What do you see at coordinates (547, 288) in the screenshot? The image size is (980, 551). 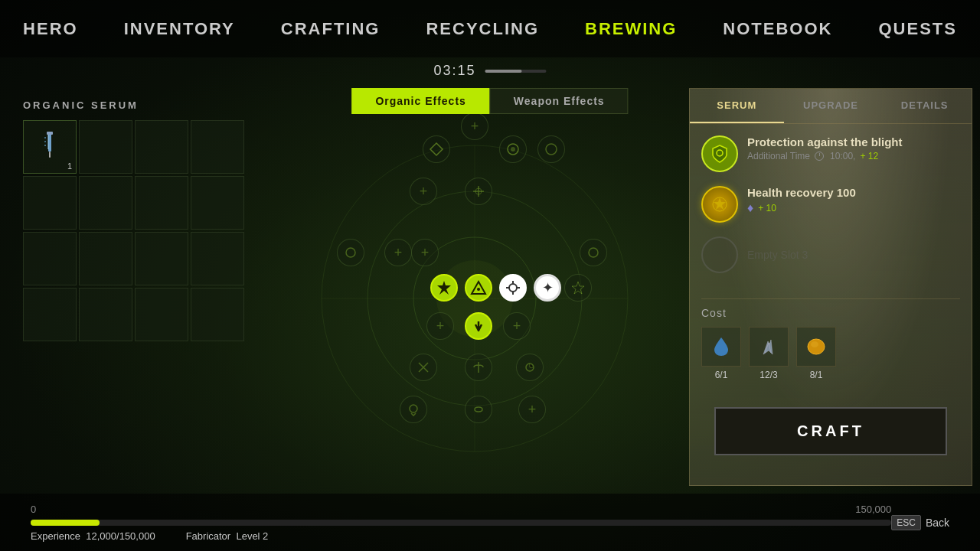 I see `brew-slot-center4: ✦` at bounding box center [547, 288].